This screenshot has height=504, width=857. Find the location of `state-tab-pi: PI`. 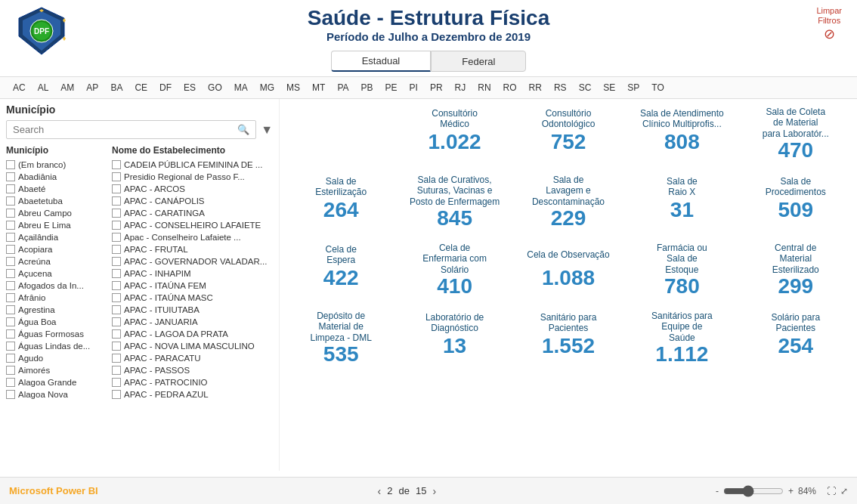

state-tab-pi: PI is located at coordinates (414, 88).